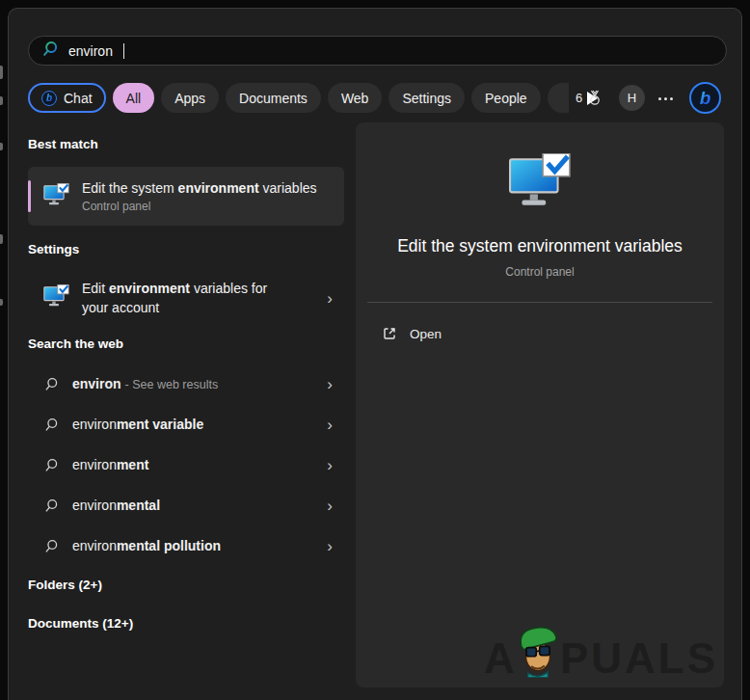  I want to click on documents-header: Documents (12+), so click(81, 623).